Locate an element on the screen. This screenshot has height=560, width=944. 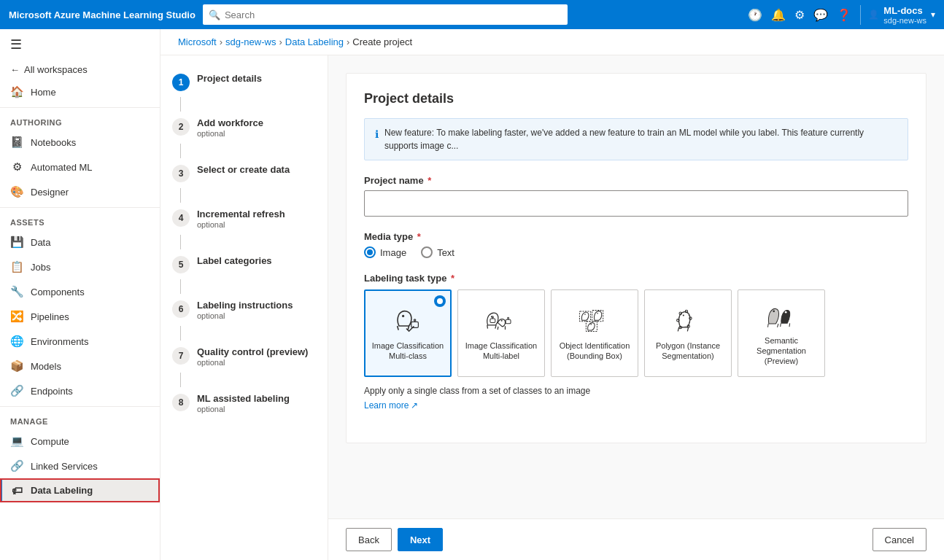
sidebar-item-endpoints: 🔗 Endpoints is located at coordinates (80, 391).